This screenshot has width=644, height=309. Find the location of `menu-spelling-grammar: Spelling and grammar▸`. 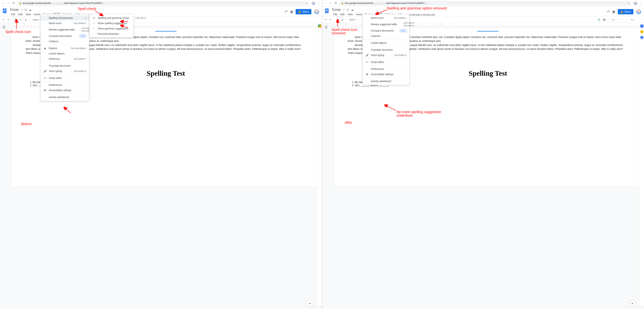

menu-spelling-grammar: Spelling and grammar▸ is located at coordinates (65, 18).